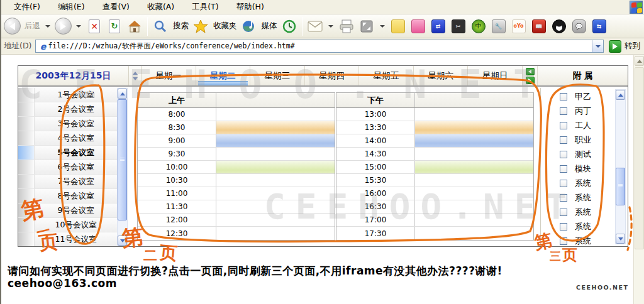 The image size is (644, 304). Describe the element at coordinates (578, 111) in the screenshot. I see `attribute-row: 丙丁` at that location.